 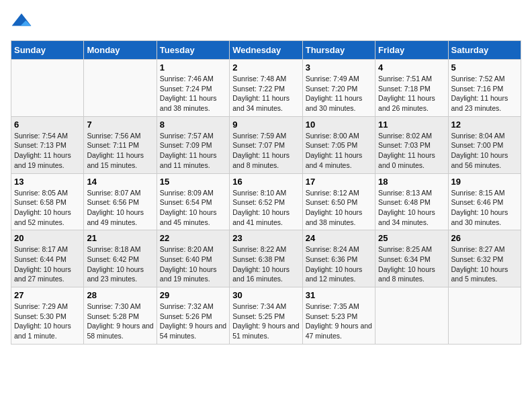 I want to click on day-number: 28, so click(x=120, y=295).